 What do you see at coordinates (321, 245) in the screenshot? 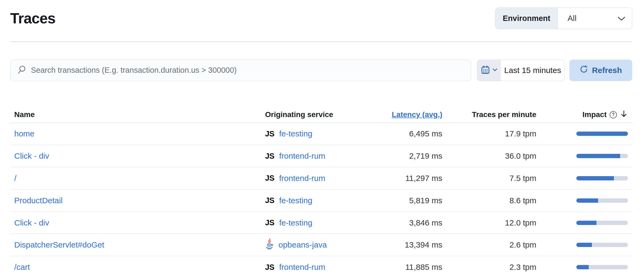
I see `table-row: DispatcherServlet#doGetopbeans-java13,39…` at bounding box center [321, 245].